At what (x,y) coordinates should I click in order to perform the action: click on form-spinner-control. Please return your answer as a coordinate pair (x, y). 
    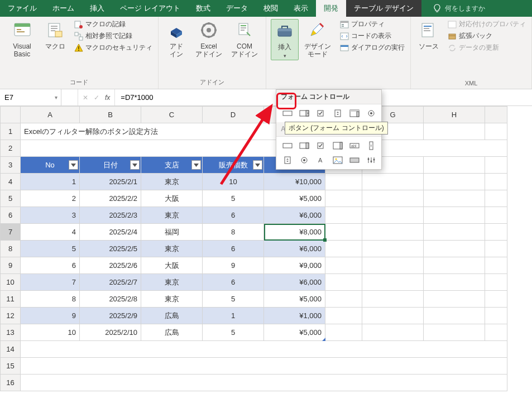
    Looking at the image, I should click on (338, 113).